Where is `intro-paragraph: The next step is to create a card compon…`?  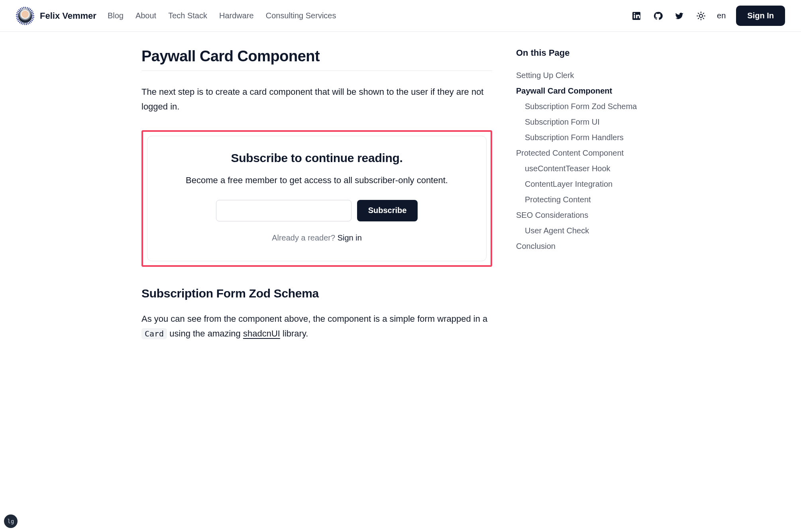
intro-paragraph: The next step is to create a card compon… is located at coordinates (317, 100).